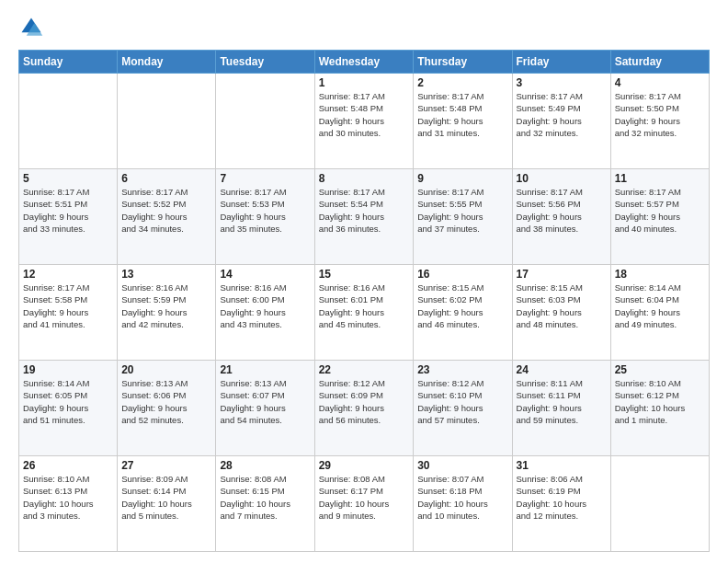 This screenshot has width=728, height=563. What do you see at coordinates (463, 313) in the screenshot?
I see `calendar-cell: 16Sunrise: 8:15 AM Sunset: 6:02 PM Dayli…` at bounding box center [463, 313].